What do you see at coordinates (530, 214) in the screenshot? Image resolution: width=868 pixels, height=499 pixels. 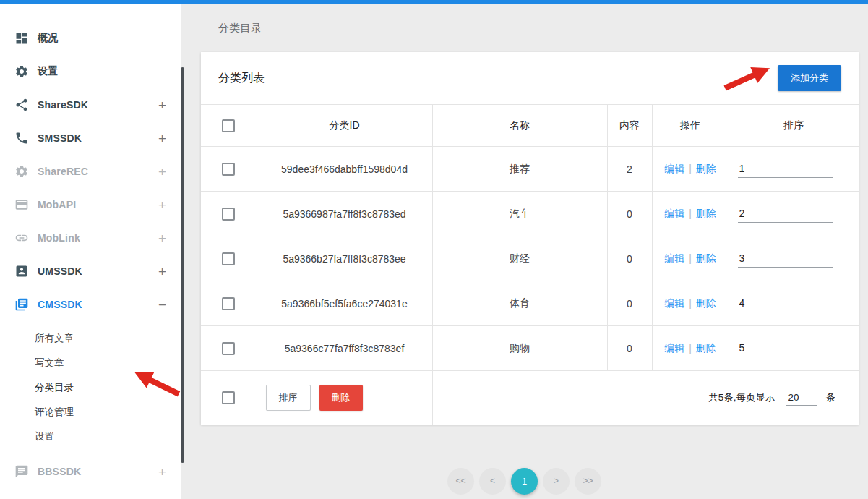 I see `table-row: 5a9366987fa7ff8f3c8783ed 汽车 0 编辑|删除` at bounding box center [530, 214].